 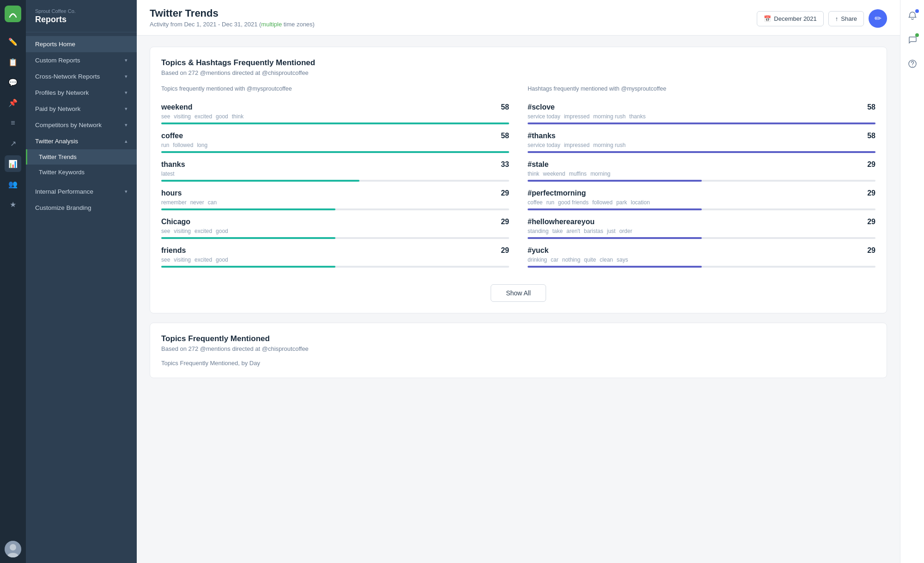 I want to click on hashtag-name: #thanks, so click(x=541, y=136).